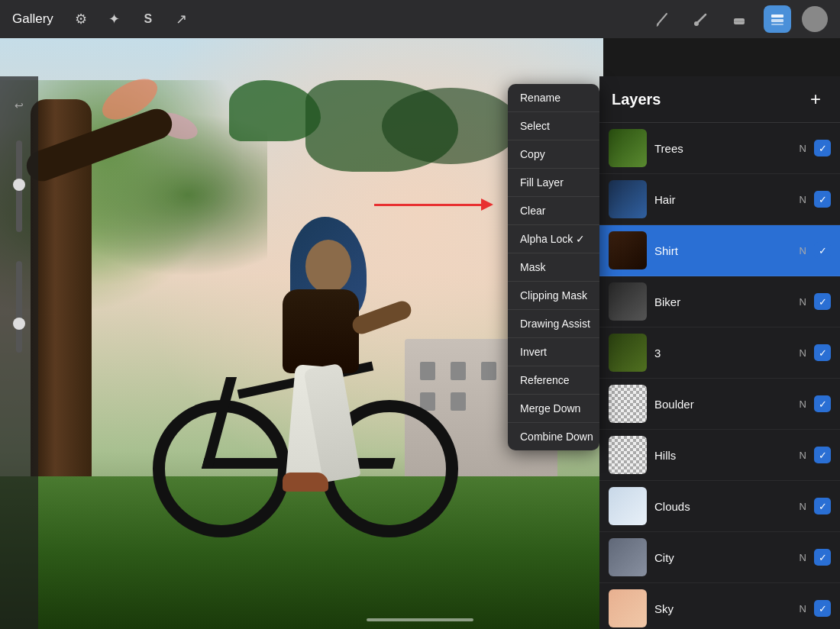 This screenshot has width=840, height=629. Describe the element at coordinates (739, 19) in the screenshot. I see `eraser-tool-button` at that location.